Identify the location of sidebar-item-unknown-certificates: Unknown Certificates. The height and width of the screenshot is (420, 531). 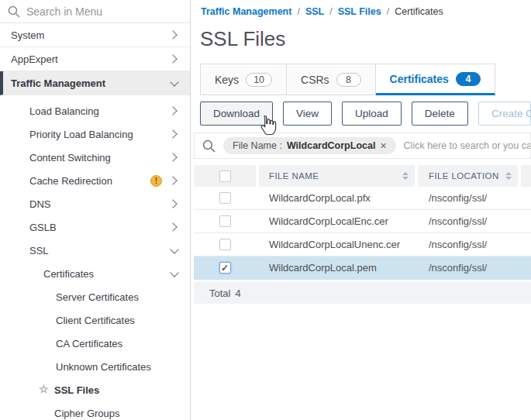
(95, 367).